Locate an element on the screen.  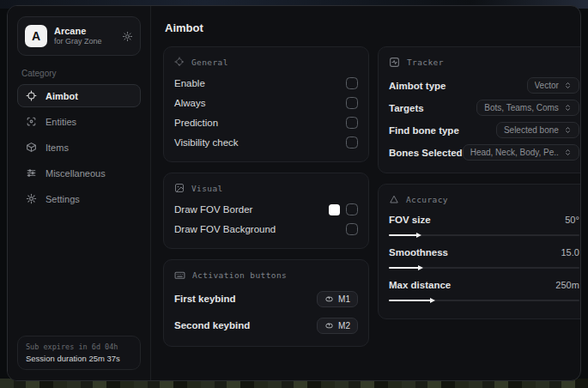
max-distance-slider is located at coordinates (484, 300).